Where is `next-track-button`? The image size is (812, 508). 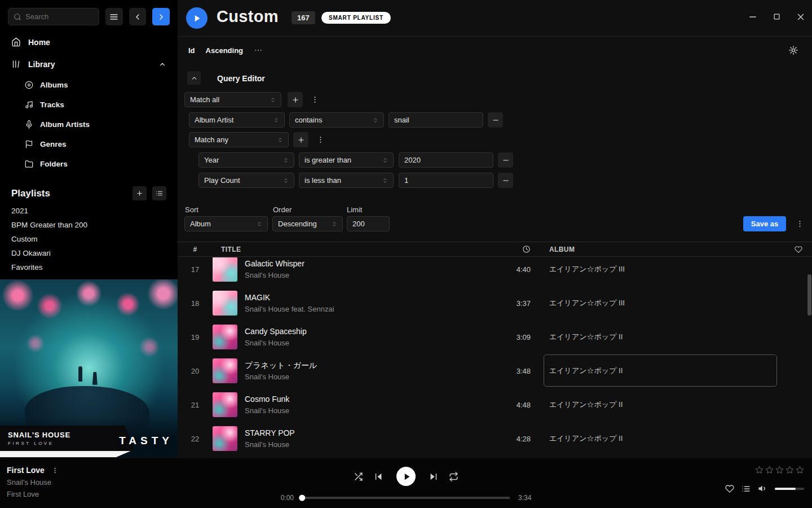 next-track-button is located at coordinates (433, 476).